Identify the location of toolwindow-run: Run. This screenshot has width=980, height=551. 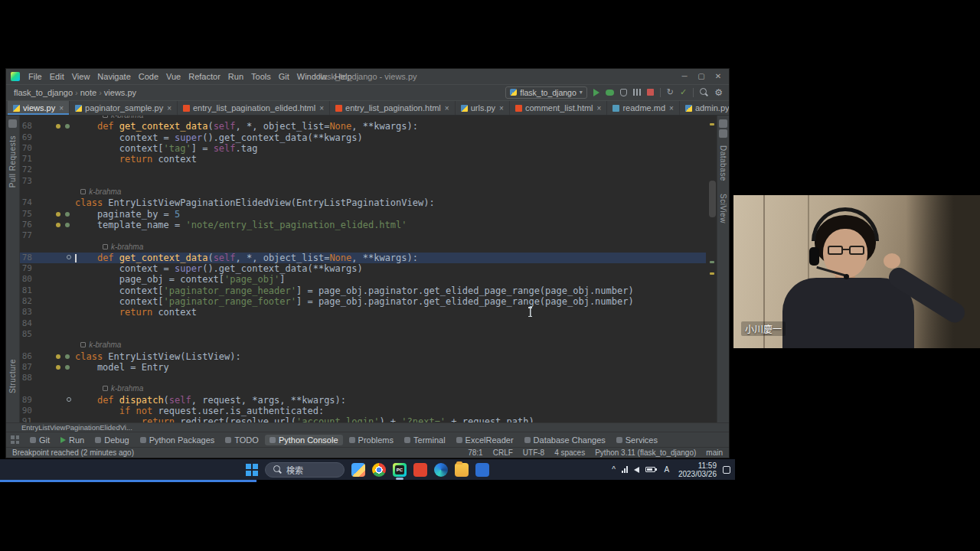
(72, 440).